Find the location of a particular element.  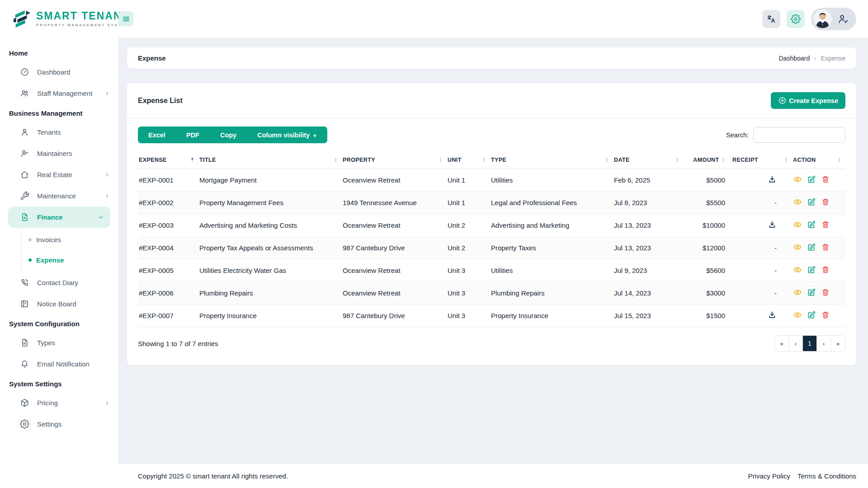

sidebar-item-contact-diary: Contact Diary is located at coordinates (59, 283).